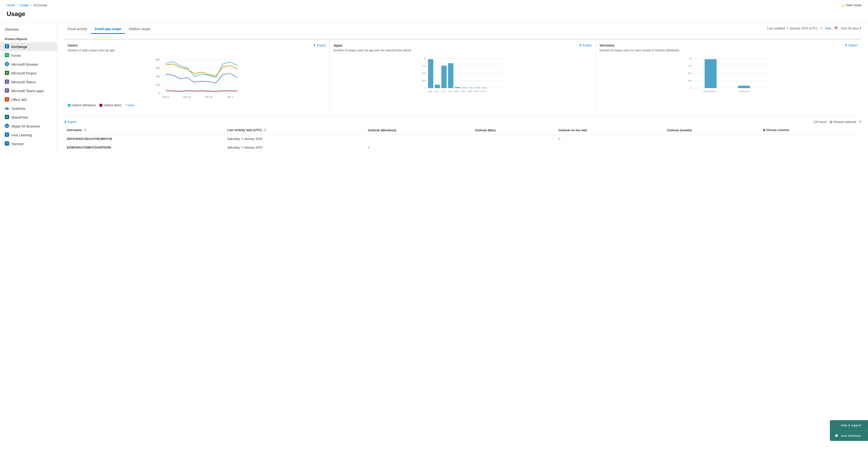  I want to click on help-link: Help, so click(828, 28).